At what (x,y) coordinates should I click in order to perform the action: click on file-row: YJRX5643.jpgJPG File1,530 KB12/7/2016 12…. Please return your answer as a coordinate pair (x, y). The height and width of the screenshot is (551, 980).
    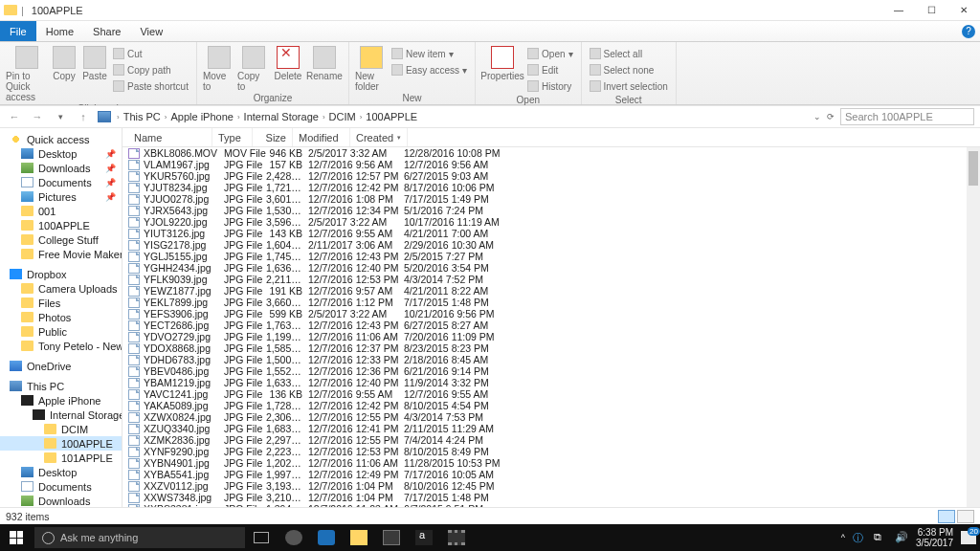
    Looking at the image, I should click on (551, 210).